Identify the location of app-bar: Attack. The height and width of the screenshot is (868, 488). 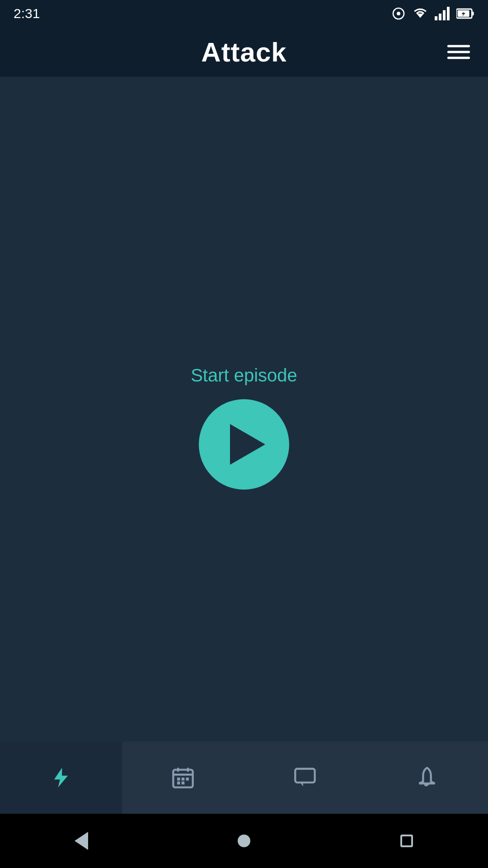
(244, 52).